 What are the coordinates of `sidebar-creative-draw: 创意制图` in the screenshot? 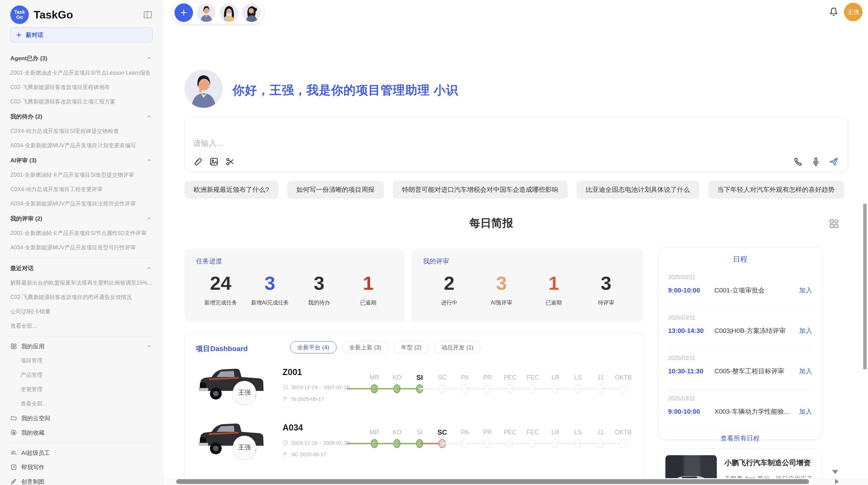 It's located at (82, 480).